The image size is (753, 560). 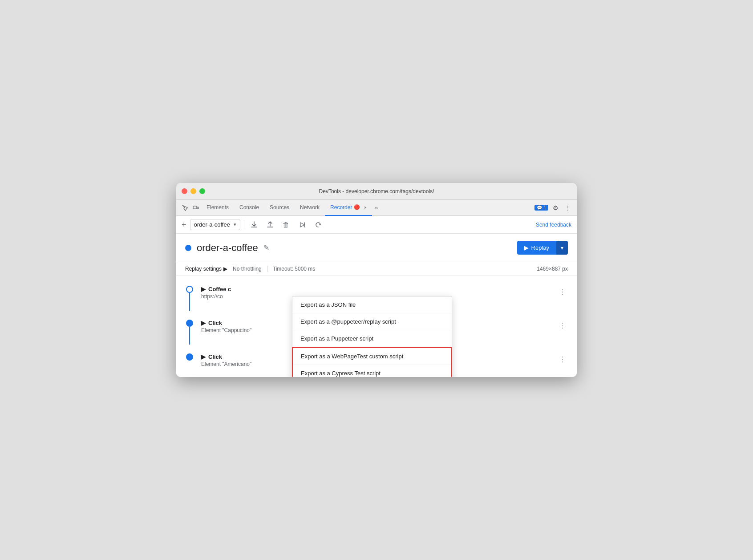 What do you see at coordinates (267, 269) in the screenshot?
I see `settings-separator` at bounding box center [267, 269].